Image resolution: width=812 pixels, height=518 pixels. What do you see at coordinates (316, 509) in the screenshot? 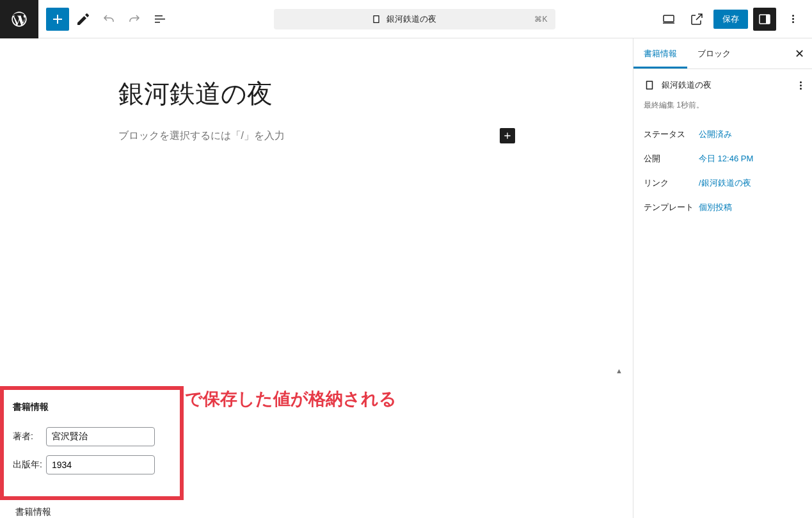
I see `metabox-footer-label: 書籍情報` at bounding box center [316, 509].